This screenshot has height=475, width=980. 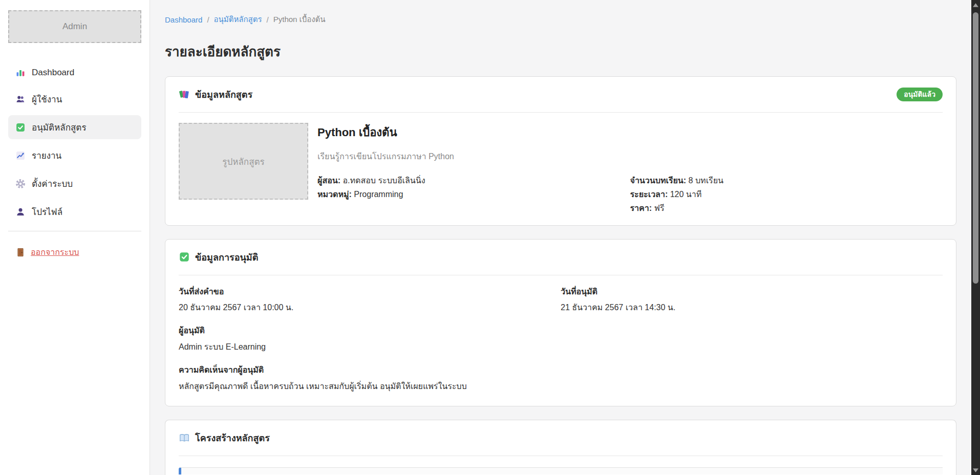 What do you see at coordinates (75, 143) in the screenshot?
I see `sidebar-nav: Dashboard ผู้ใช้งาน อนุมัติหลักสูตร รายง…` at bounding box center [75, 143].